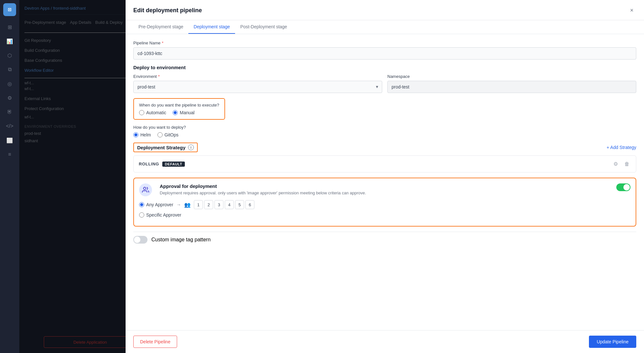  Describe the element at coordinates (385, 147) in the screenshot. I see `deployment-strategy-header: Deployment Strategy i + Add Strategy` at that location.